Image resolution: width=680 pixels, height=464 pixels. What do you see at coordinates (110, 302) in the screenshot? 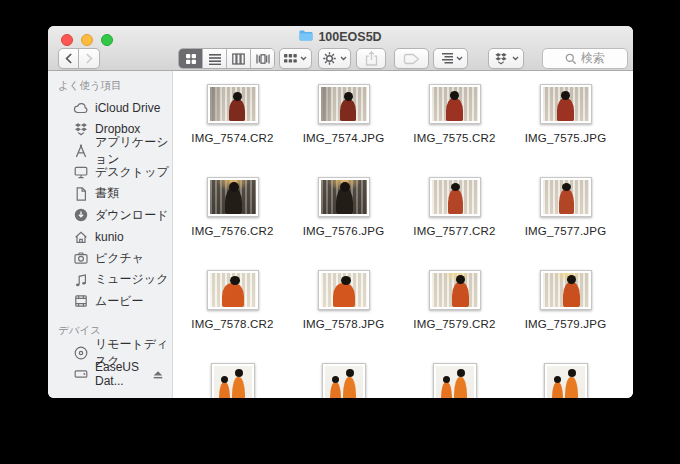
I see `sidebar-item-movies: ムービー` at bounding box center [110, 302].